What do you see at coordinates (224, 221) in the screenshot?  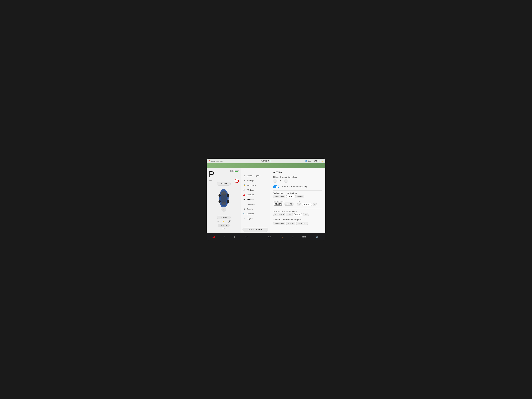 I see `charge-bottom-icon-btn: ⚡` at bounding box center [224, 221].